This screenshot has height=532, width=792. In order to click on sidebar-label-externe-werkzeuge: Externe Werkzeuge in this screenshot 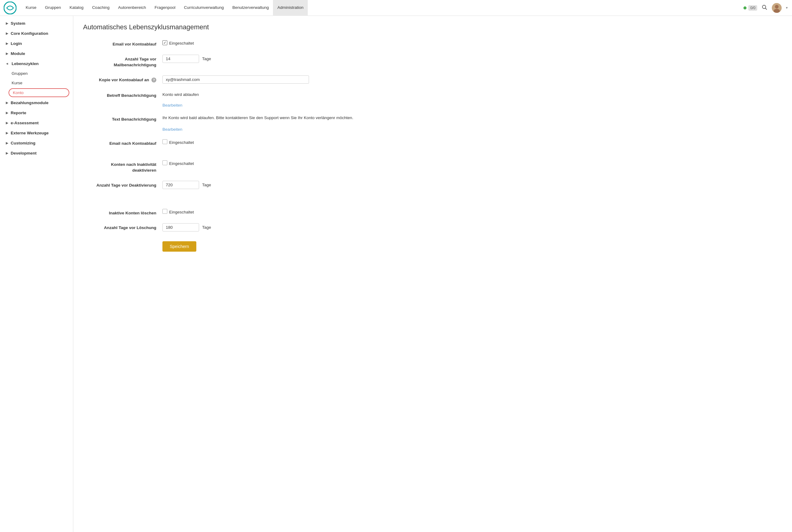, I will do `click(30, 133)`.